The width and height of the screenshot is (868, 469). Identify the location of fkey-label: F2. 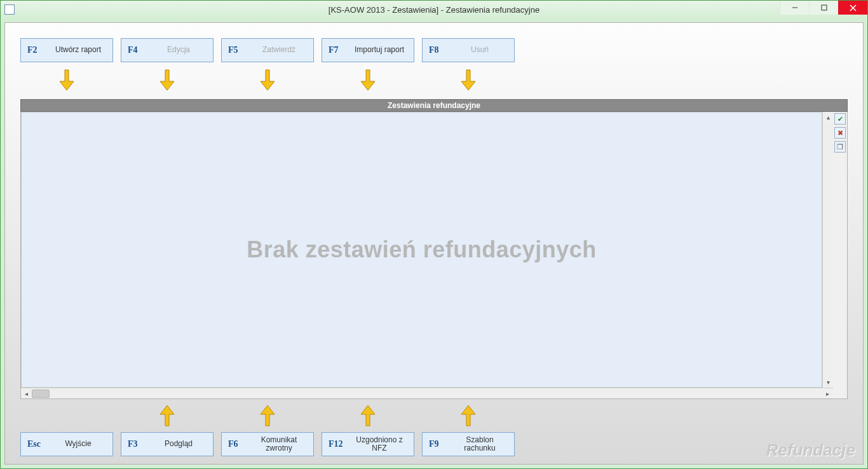
(39, 50).